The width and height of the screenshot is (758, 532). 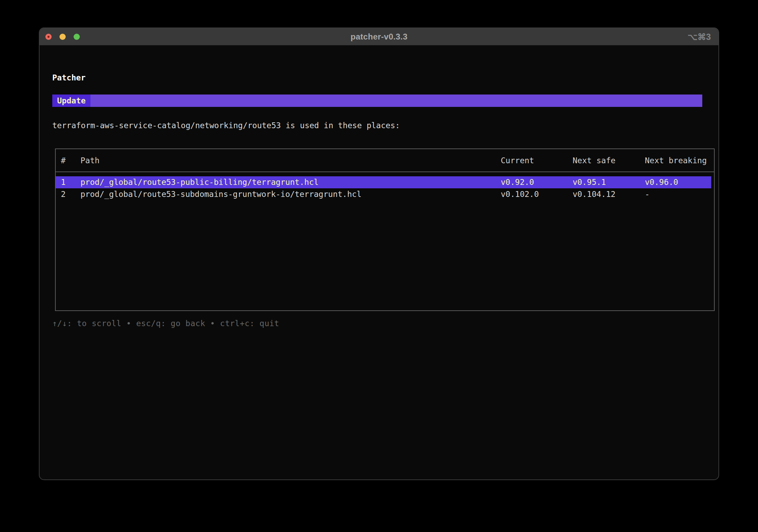 What do you see at coordinates (90, 160) in the screenshot?
I see `column-header-path: Path` at bounding box center [90, 160].